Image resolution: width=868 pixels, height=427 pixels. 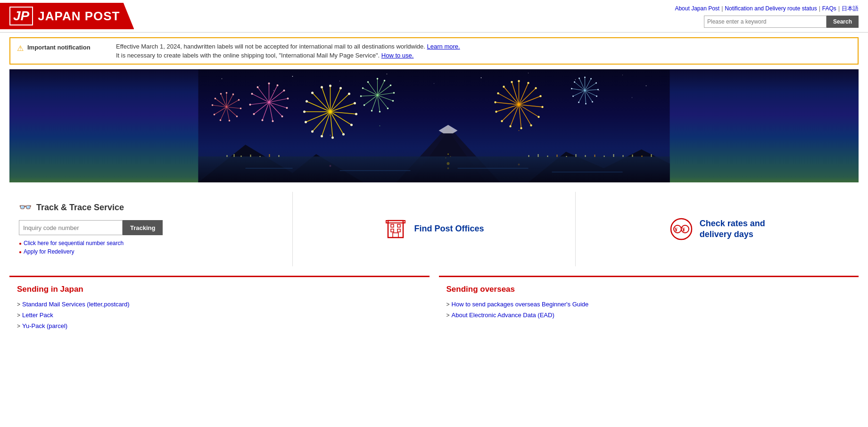 I want to click on sending-overseas-title: Sending overseas, so click(x=649, y=289).